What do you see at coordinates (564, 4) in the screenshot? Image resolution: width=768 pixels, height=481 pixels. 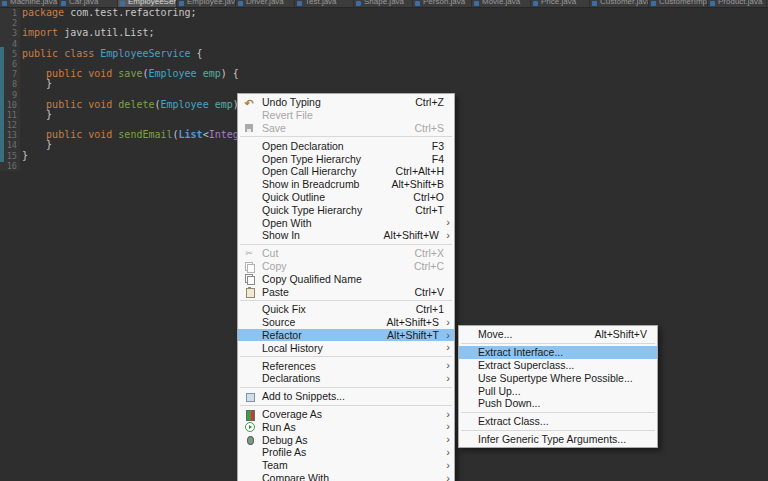 I see `tab-label: Price.java` at bounding box center [564, 4].